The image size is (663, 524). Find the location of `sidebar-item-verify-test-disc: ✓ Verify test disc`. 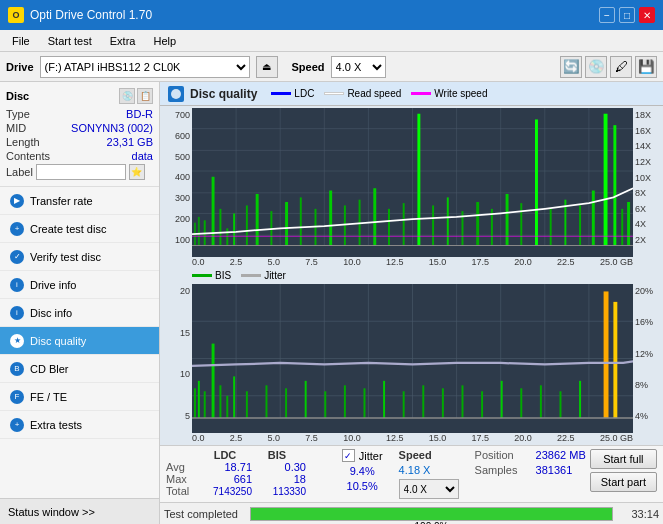

sidebar-item-verify-test-disc: ✓ Verify test disc is located at coordinates (80, 257).